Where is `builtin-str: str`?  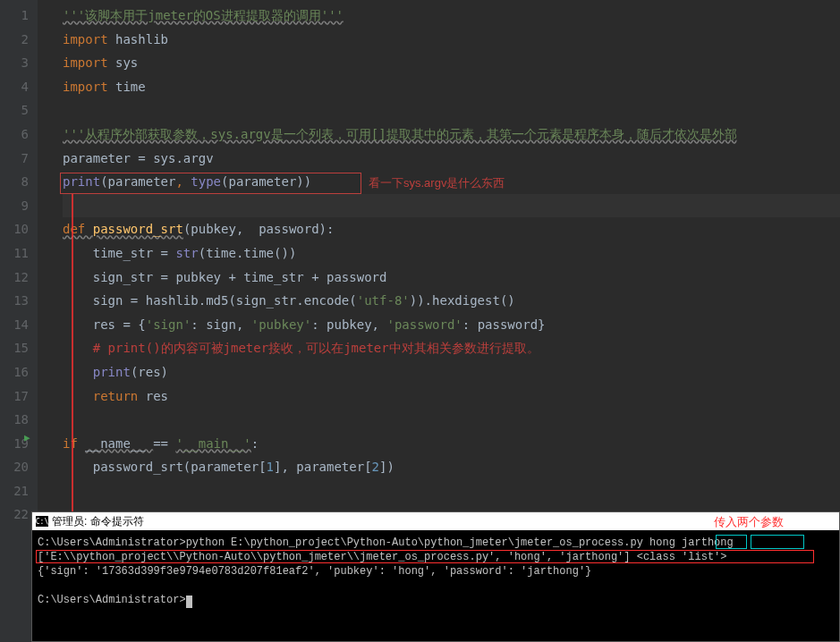 builtin-str: str is located at coordinates (186, 253).